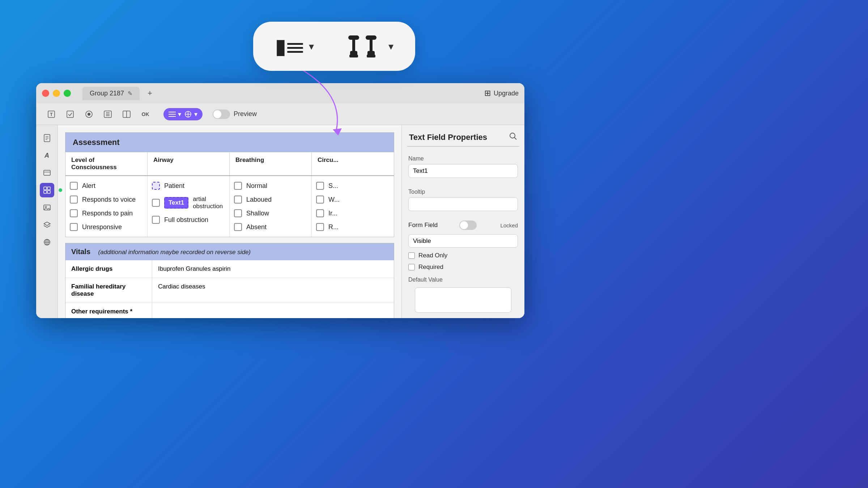 The image size is (868, 488). I want to click on checkbox-circ4, so click(320, 227).